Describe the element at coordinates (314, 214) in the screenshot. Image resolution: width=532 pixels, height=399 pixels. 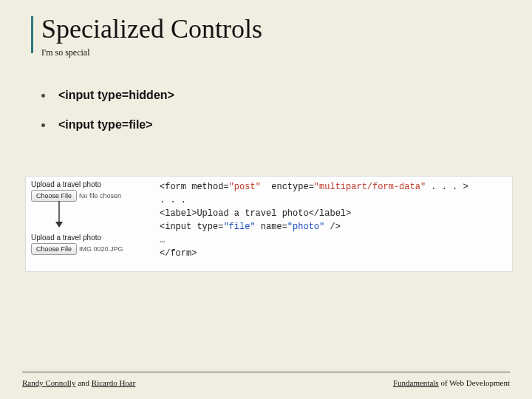
I see `code-line: <label>Upload a travel photo</label>` at that location.